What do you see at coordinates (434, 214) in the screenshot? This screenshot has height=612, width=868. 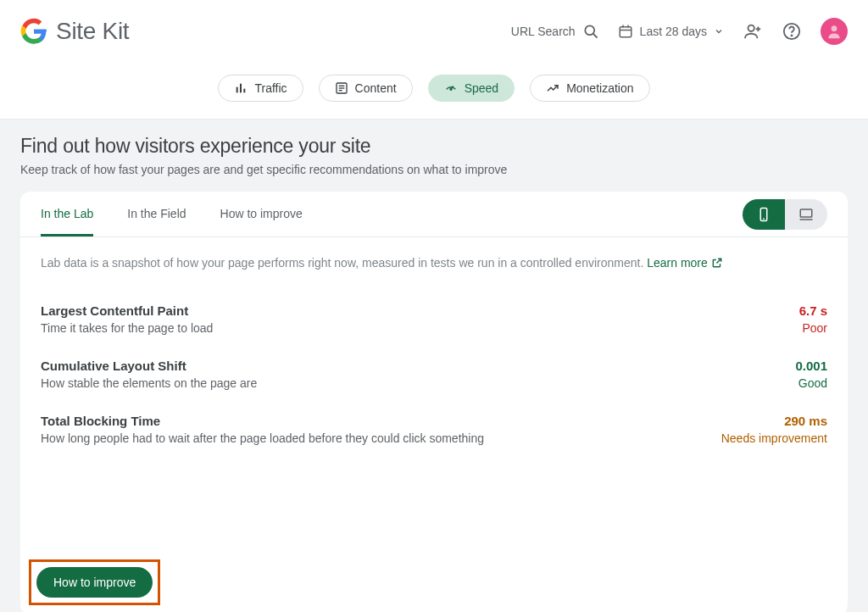 I see `card-tabs-row: In the Lab In the Field How to improve` at bounding box center [434, 214].